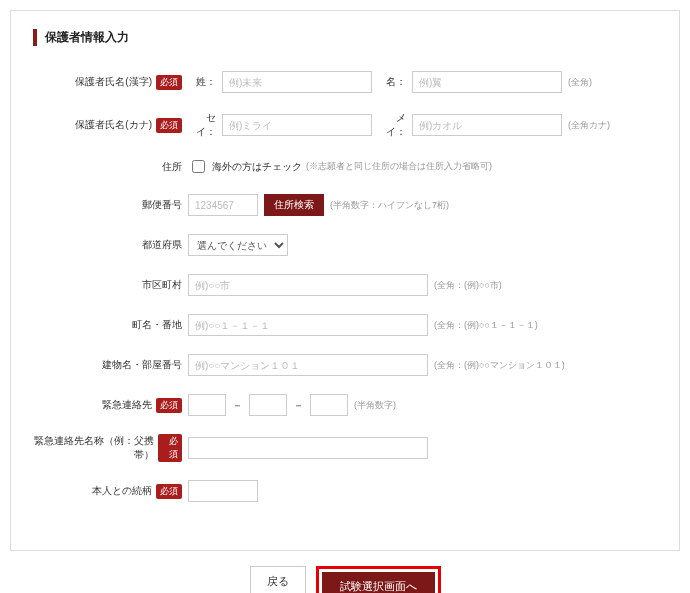  I want to click on input-sei-kana, so click(297, 125).